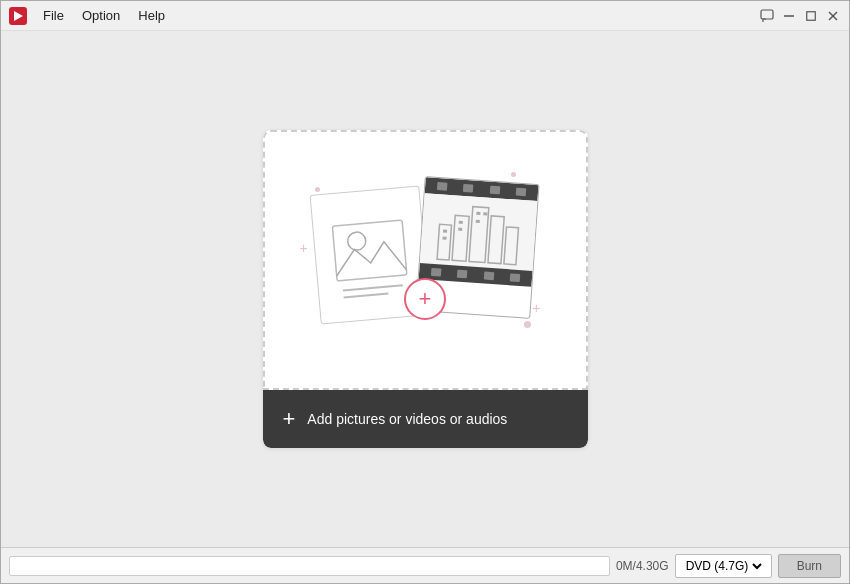 This screenshot has width=850, height=584. Describe the element at coordinates (833, 16) in the screenshot. I see `close-button` at that location.